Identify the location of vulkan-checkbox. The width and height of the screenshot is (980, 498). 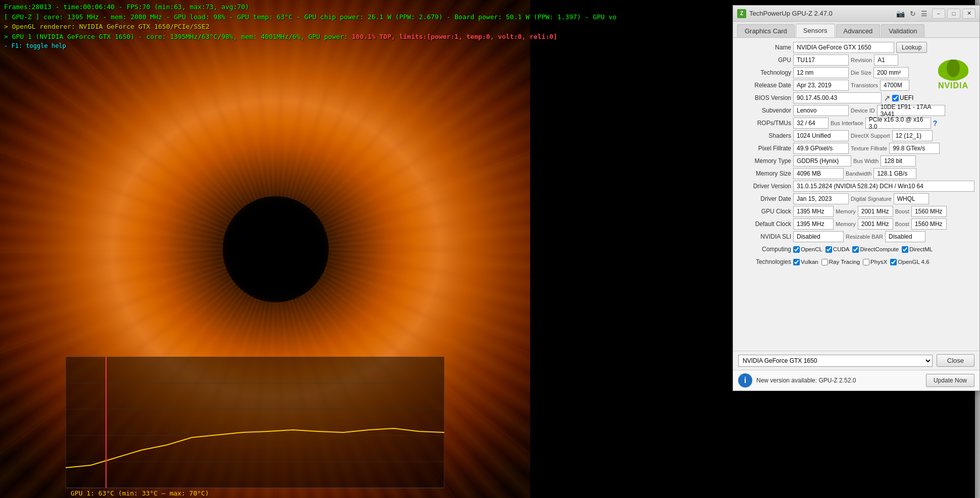
(797, 262).